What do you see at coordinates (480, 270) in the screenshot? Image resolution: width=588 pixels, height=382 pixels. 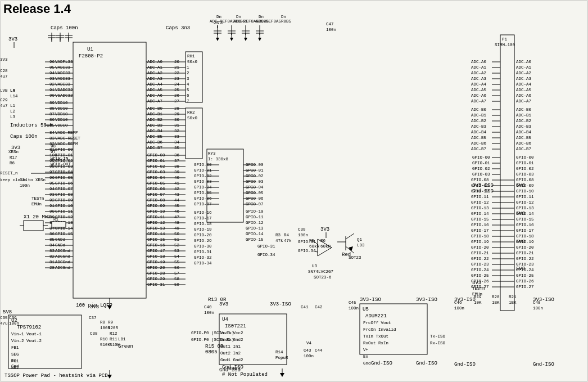 I see `svg-text: GPIO-24` at bounding box center [480, 270].